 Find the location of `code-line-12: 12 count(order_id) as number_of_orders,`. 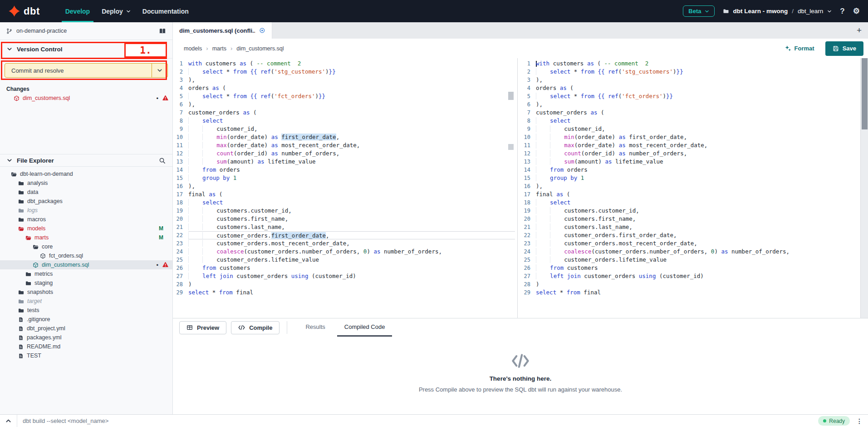

code-line-12: 12 count(order_id) as number_of_orders, is located at coordinates (691, 154).